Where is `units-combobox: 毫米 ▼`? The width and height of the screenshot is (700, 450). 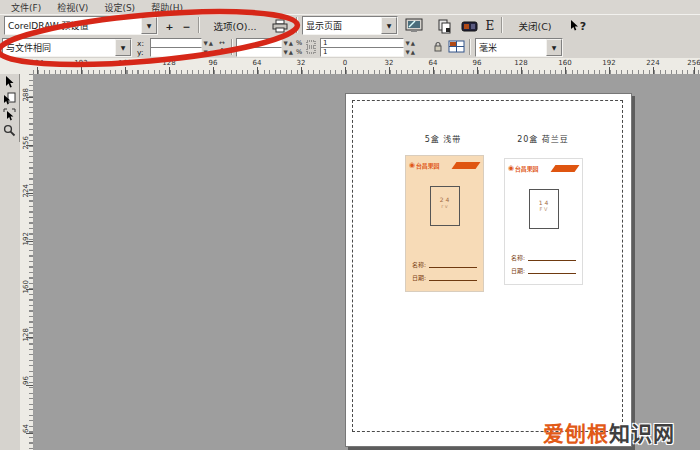
units-combobox: 毫米 ▼ is located at coordinates (519, 48).